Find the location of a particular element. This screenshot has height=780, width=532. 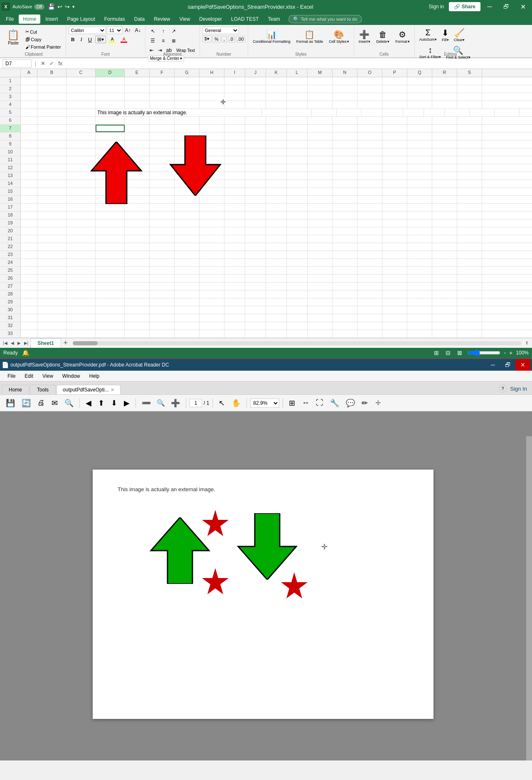

cell-F5 is located at coordinates (299, 113).